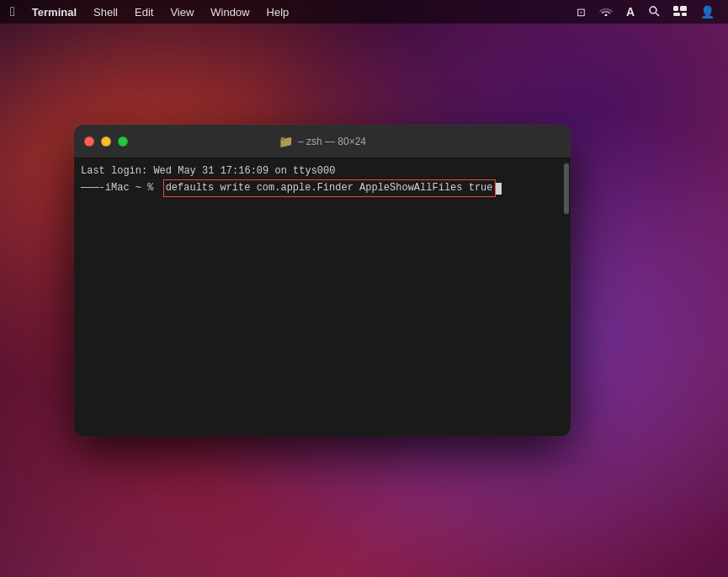 Image resolution: width=728 pixels, height=577 pixels. What do you see at coordinates (364, 12) in the screenshot?
I see `menubar:  Terminal Shell Edit View Window Help ⊡…` at bounding box center [364, 12].